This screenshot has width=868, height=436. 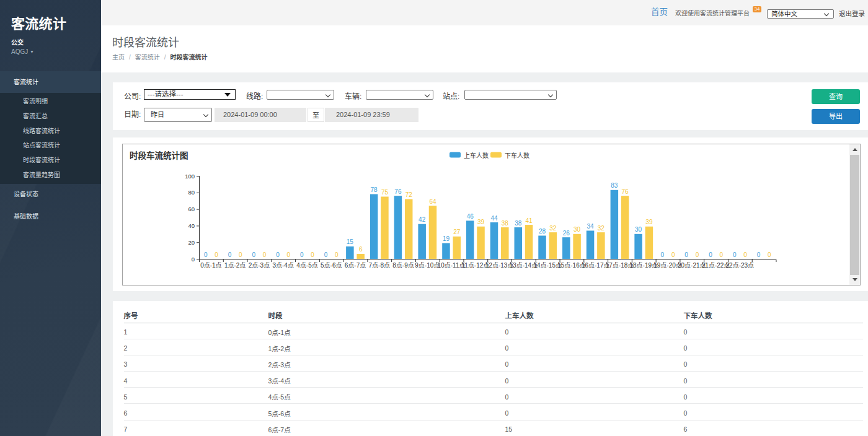 I want to click on svg-text: 60, so click(x=191, y=209).